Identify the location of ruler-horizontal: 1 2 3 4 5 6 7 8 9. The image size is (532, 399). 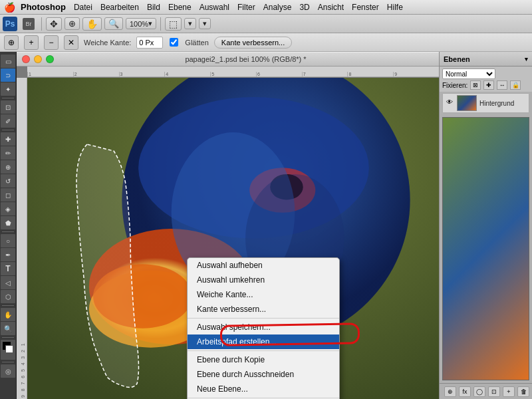
(233, 72).